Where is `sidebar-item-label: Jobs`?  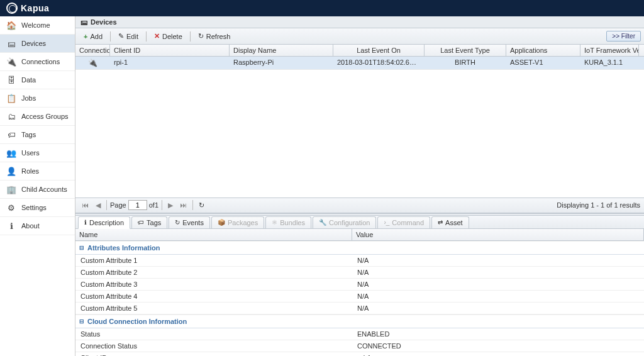 sidebar-item-label: Jobs is located at coordinates (29, 98).